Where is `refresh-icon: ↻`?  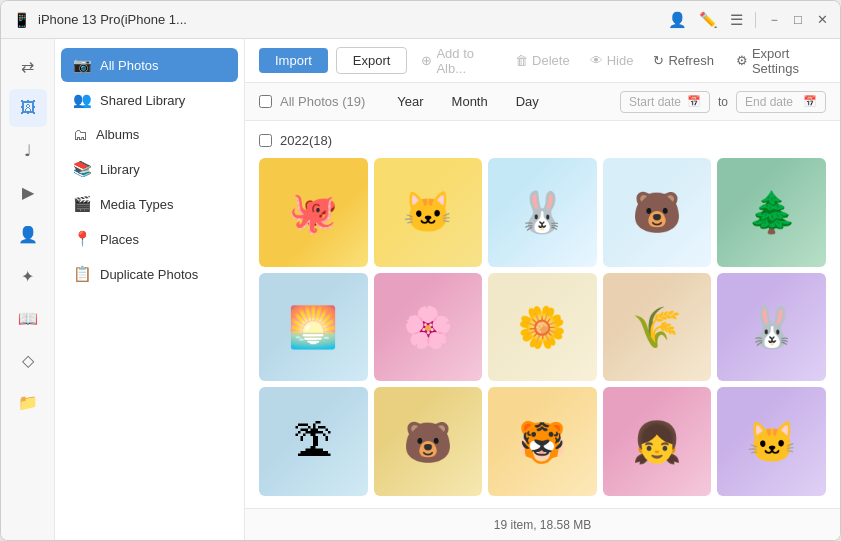
refresh-icon: ↻ is located at coordinates (658, 60).